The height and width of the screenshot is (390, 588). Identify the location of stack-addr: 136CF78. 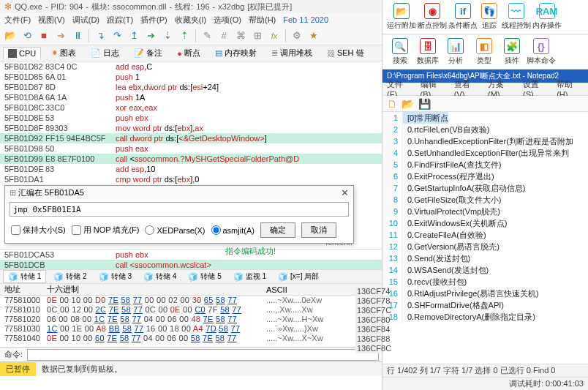
(369, 301).